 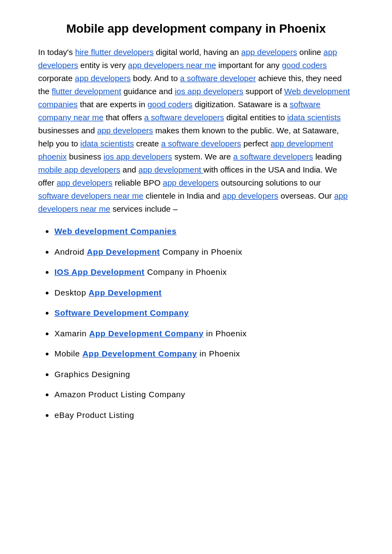 I want to click on link-ios-app-developers-2: ios app developers, so click(x=209, y=91).